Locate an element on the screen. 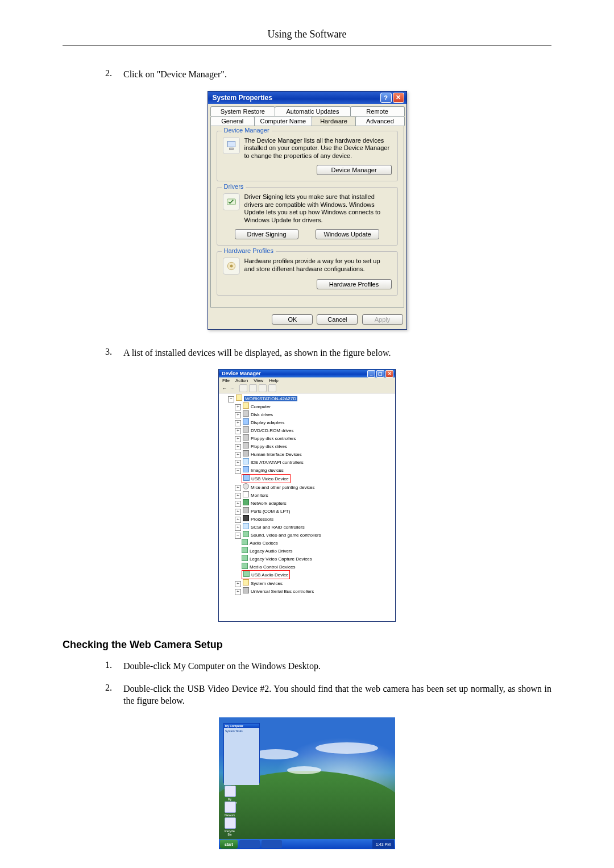 The height and width of the screenshot is (868, 614). menu-help: Help is located at coordinates (273, 381).